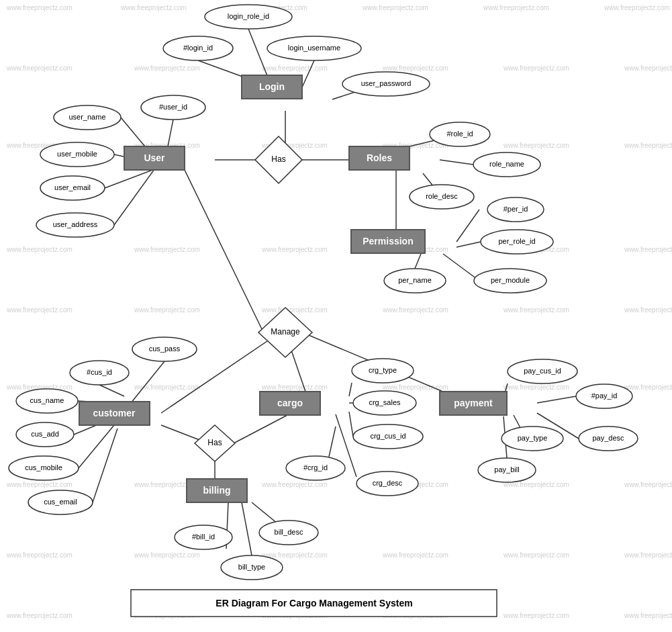 Image resolution: width=672 pixels, height=632 pixels. Describe the element at coordinates (134, 197) in the screenshot. I see `conn-user-address` at that location.